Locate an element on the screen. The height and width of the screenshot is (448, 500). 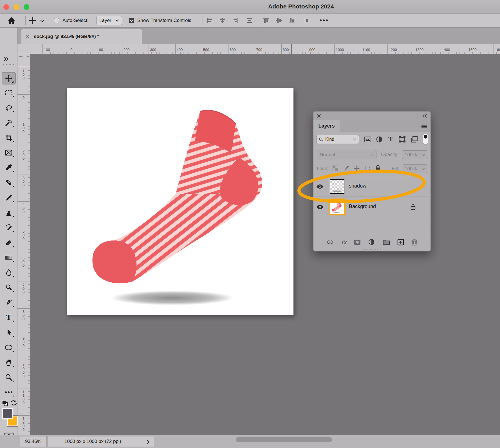
lock-transparency-icon is located at coordinates (335, 168).